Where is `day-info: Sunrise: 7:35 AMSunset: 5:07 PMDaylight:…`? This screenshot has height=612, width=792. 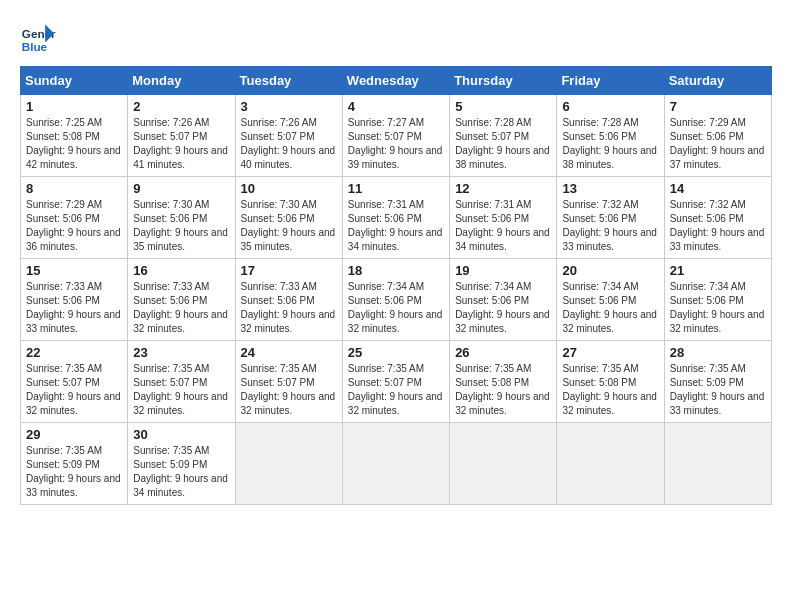 day-info: Sunrise: 7:35 AMSunset: 5:07 PMDaylight:… is located at coordinates (396, 390).